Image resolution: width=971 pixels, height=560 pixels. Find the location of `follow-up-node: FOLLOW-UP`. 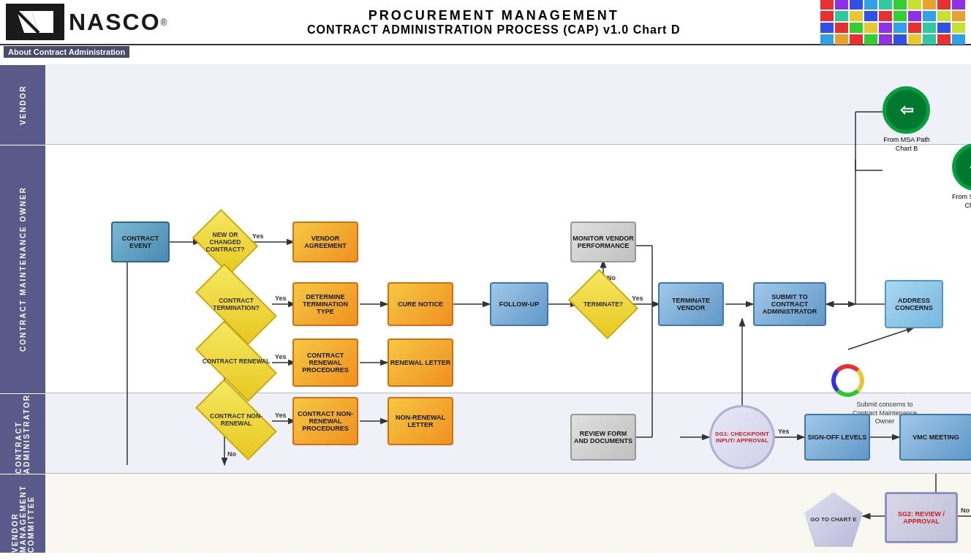

follow-up-node: FOLLOW-UP is located at coordinates (519, 304).